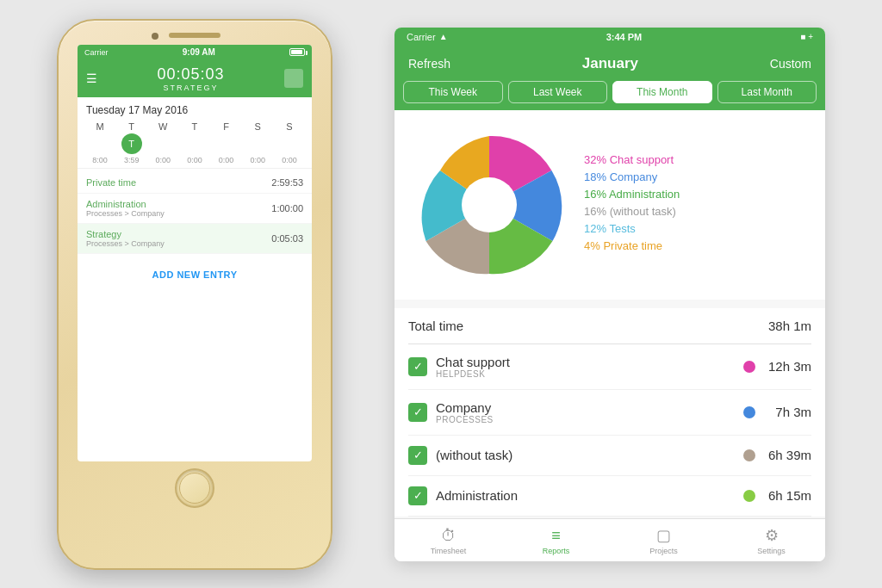 This screenshot has width=882, height=588. I want to click on refresh-button: Refresh, so click(429, 64).